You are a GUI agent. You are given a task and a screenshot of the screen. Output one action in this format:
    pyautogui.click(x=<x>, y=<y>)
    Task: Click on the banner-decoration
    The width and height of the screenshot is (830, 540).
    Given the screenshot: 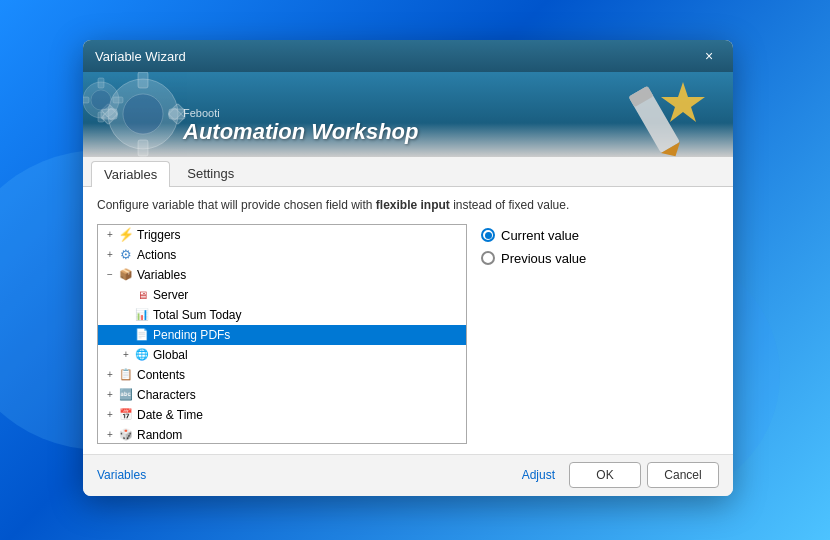 What is the action you would take?
    pyautogui.click(x=653, y=117)
    